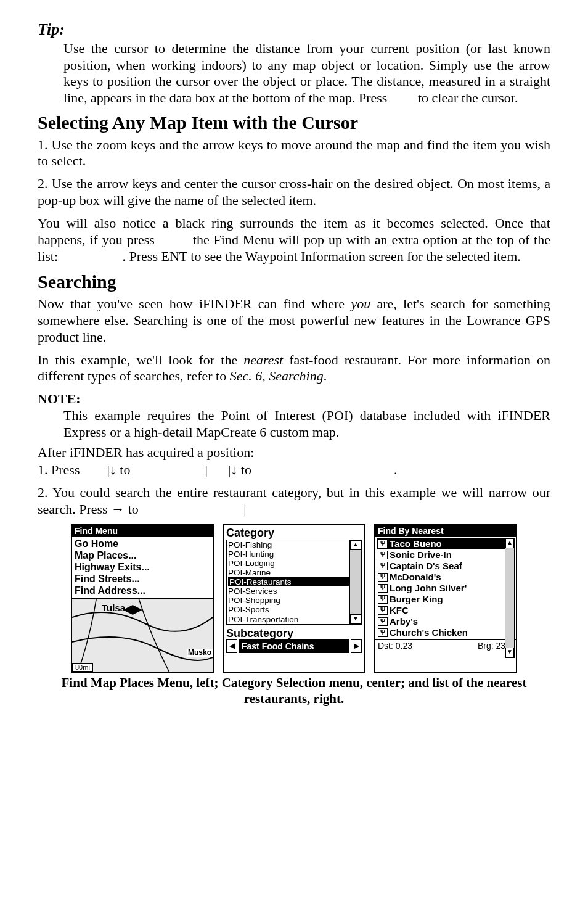 The height and width of the screenshot is (917, 588). Describe the element at coordinates (355, 582) in the screenshot. I see `category-scrollbar: ▲ ▼` at that location.